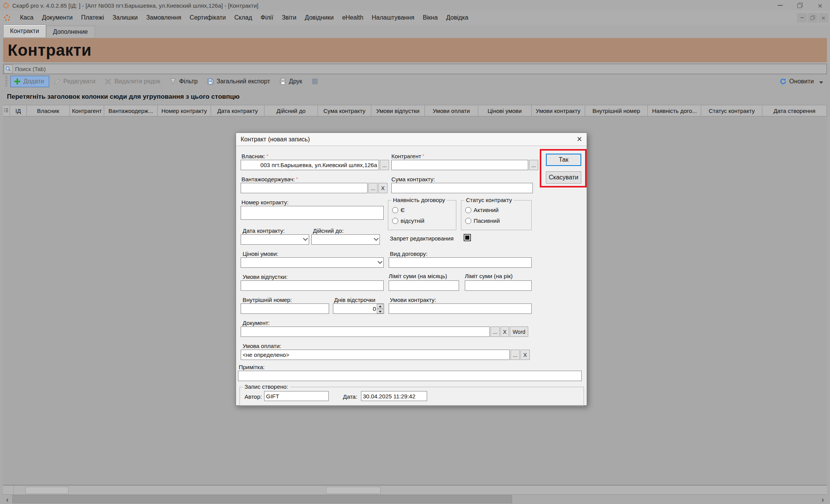 Image resolution: width=830 pixels, height=504 pixels. What do you see at coordinates (457, 18) in the screenshot?
I see `menu-item: Довідка` at bounding box center [457, 18].